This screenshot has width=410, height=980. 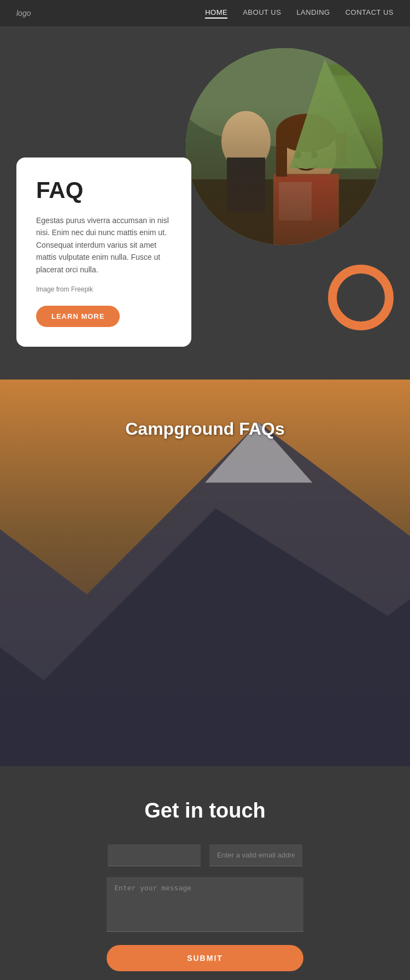 I want to click on contact-title: Get in touch, so click(x=205, y=810).